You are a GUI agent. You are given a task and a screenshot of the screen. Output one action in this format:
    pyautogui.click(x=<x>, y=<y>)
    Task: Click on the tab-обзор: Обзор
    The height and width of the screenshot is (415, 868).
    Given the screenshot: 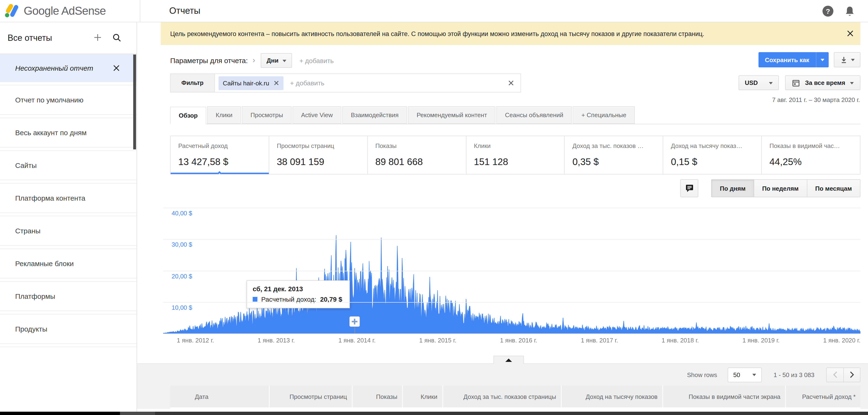 What is the action you would take?
    pyautogui.click(x=188, y=116)
    